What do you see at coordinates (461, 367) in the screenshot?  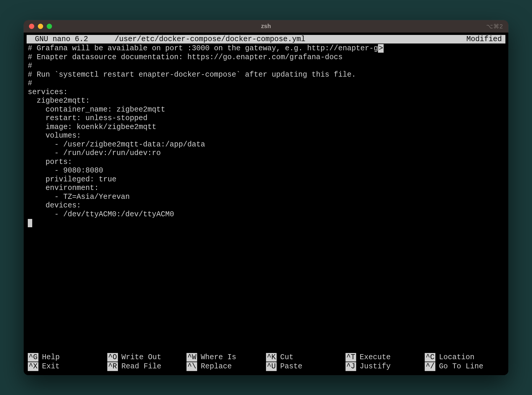 I see `shortcut-label: Go To Line` at bounding box center [461, 367].